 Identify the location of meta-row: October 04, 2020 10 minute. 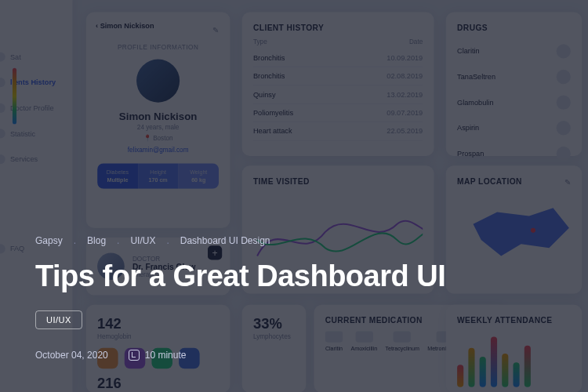
(294, 355).